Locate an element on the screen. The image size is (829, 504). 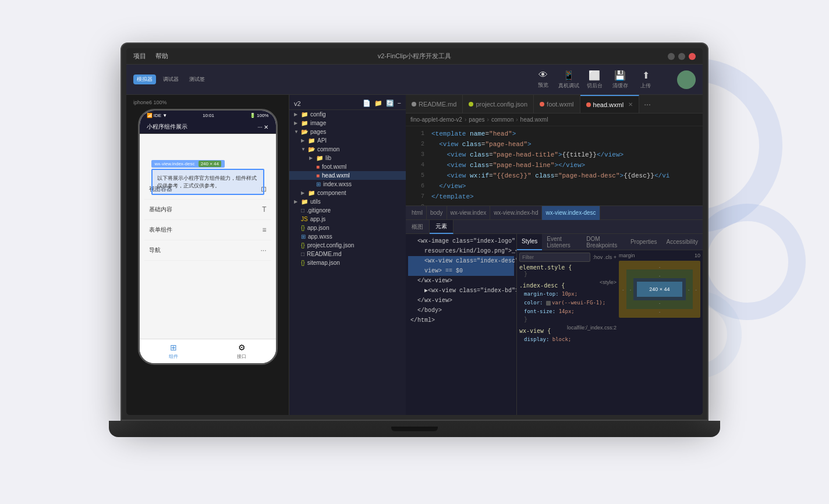
menu-help: 帮助 is located at coordinates (162, 56).